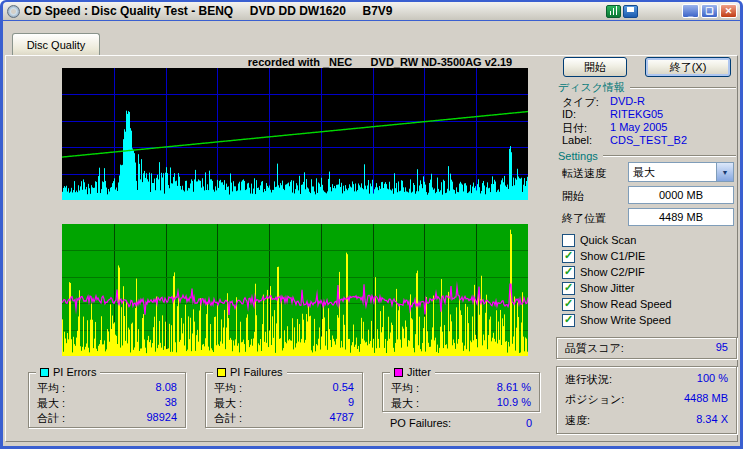 The height and width of the screenshot is (449, 743). I want to click on exit-button: 終了(X), so click(688, 67).